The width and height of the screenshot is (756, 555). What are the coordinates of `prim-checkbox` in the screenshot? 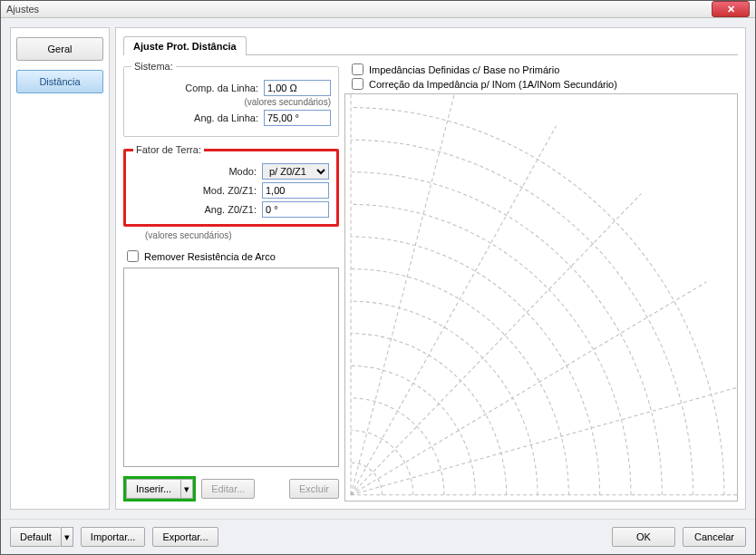 It's located at (357, 69).